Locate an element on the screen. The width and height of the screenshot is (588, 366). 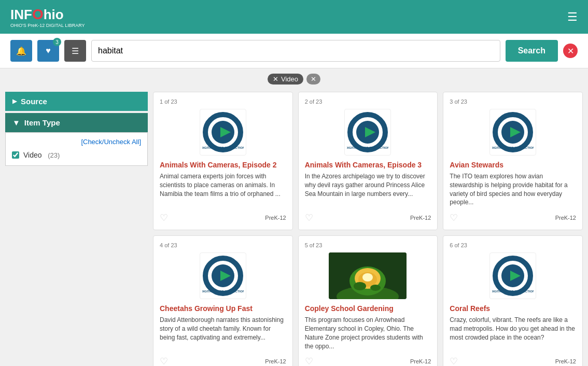
card-counter-6: 6 of 23 is located at coordinates (513, 245).